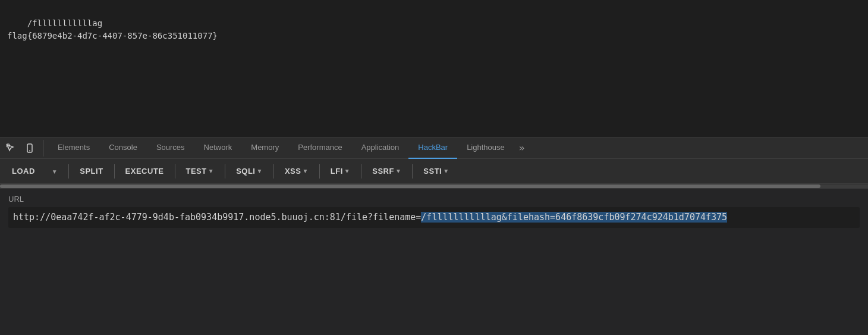 This screenshot has width=868, height=335. I want to click on tab-application: Application, so click(380, 148).